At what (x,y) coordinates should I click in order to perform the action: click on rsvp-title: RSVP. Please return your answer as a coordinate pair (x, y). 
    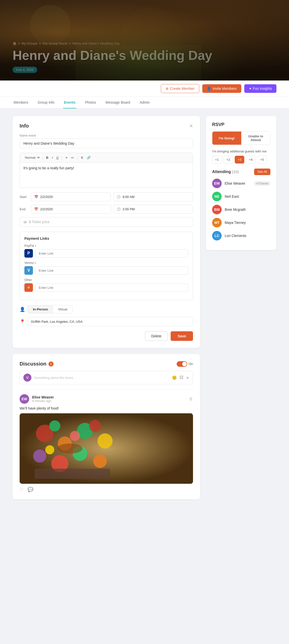
    Looking at the image, I should click on (241, 125).